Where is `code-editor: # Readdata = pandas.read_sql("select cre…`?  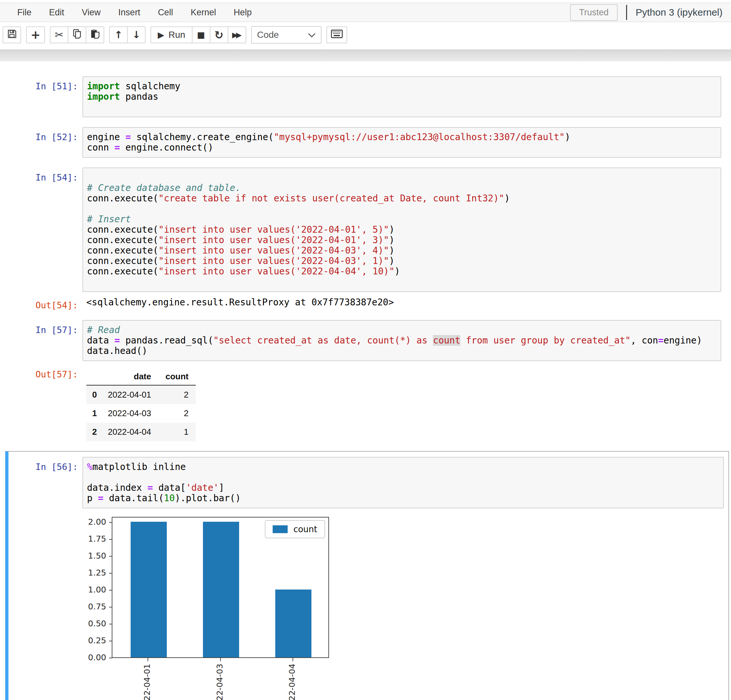 code-editor: # Readdata = pandas.read_sql("select cre… is located at coordinates (402, 341).